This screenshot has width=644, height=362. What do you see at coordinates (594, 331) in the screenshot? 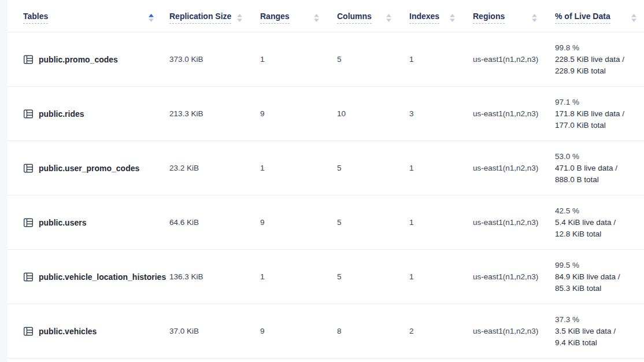
I see `live-data-cell: 37.3 % 3.5 KiB live data / 9.4 KiB total` at bounding box center [594, 331].